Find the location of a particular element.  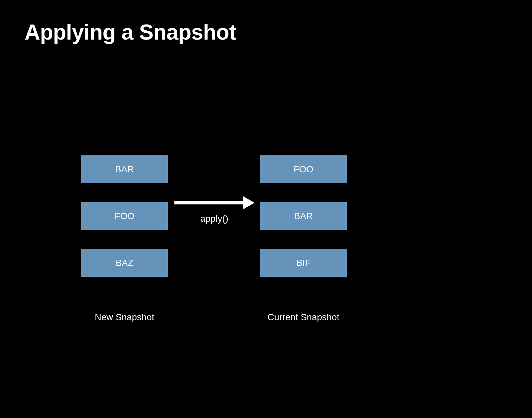

slide-title: Applying a Snapshot is located at coordinates (130, 32).